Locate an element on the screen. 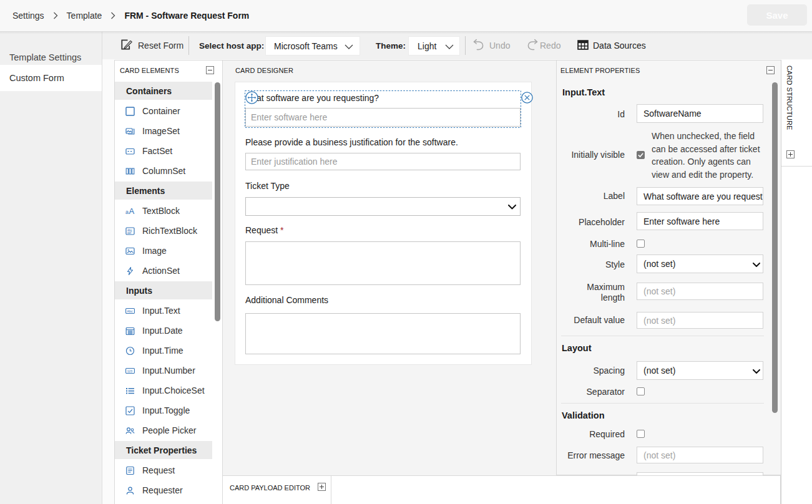 The image size is (812, 504). svg-text: 123 is located at coordinates (130, 371).